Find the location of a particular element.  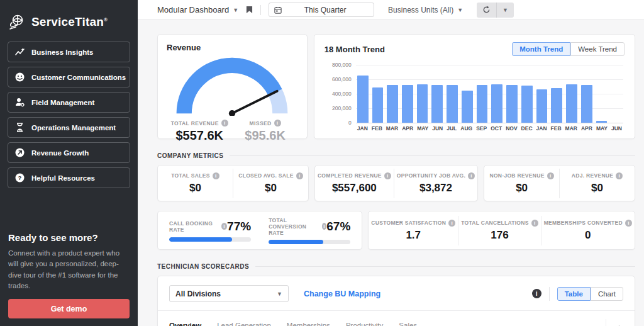

tab-lead-generation: Lead Generation is located at coordinates (244, 323).